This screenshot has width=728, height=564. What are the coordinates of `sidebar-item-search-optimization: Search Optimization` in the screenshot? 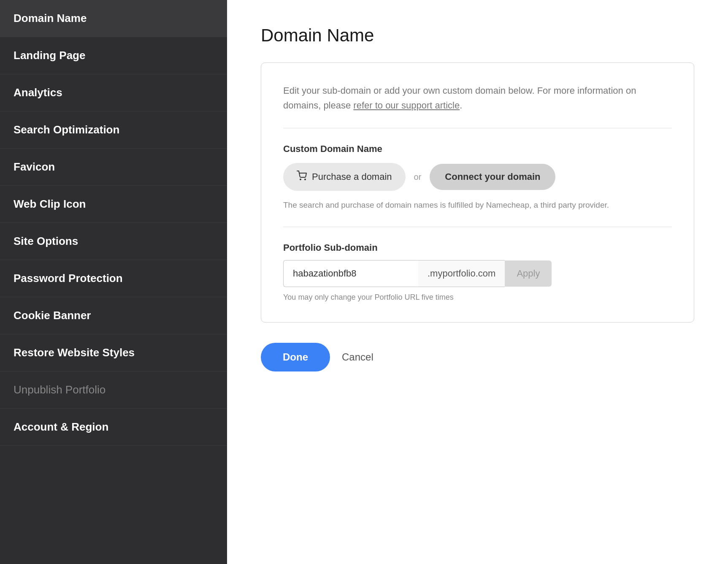 It's located at (114, 130).